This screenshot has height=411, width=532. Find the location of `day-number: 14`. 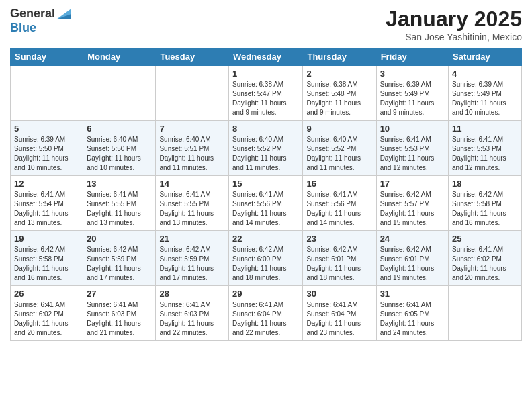

day-number: 14 is located at coordinates (192, 184).